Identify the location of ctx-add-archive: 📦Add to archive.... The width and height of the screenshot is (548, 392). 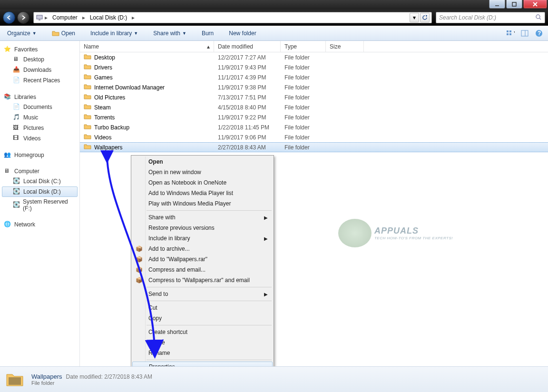
(203, 249).